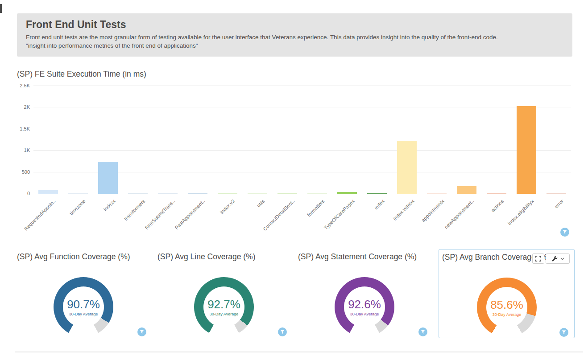 Image resolution: width=588 pixels, height=364 pixels. Describe the element at coordinates (404, 210) in the screenshot. I see `x-axis-label: index.videox` at that location.